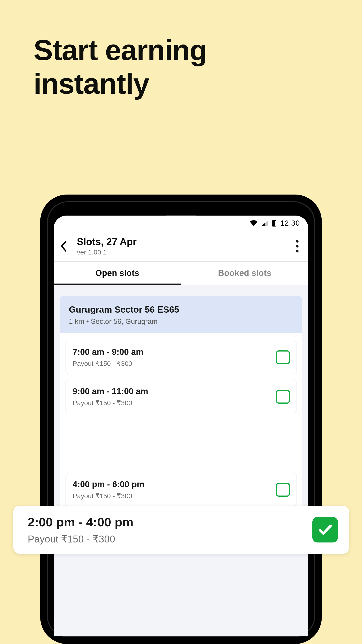 This screenshot has height=644, width=362. I want to click on overlay-slot-payout: Payout ₹150 - ₹300, so click(80, 539).